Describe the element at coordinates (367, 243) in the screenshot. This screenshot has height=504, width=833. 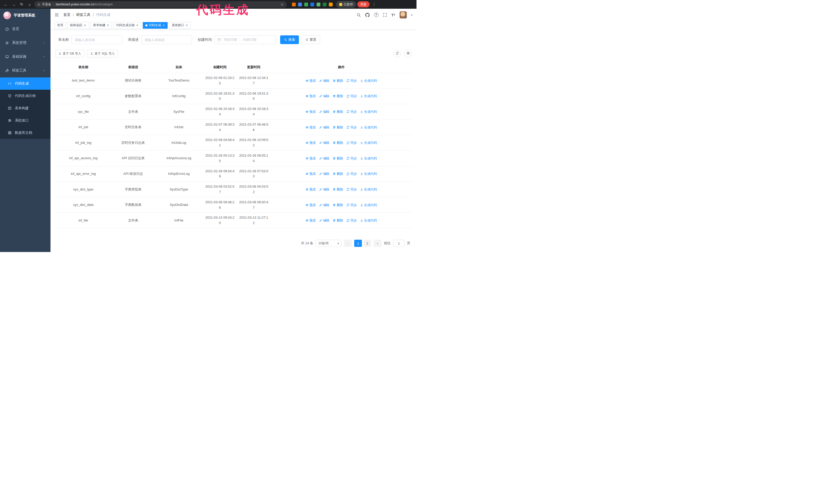
I see `page-button-2: 2` at that location.